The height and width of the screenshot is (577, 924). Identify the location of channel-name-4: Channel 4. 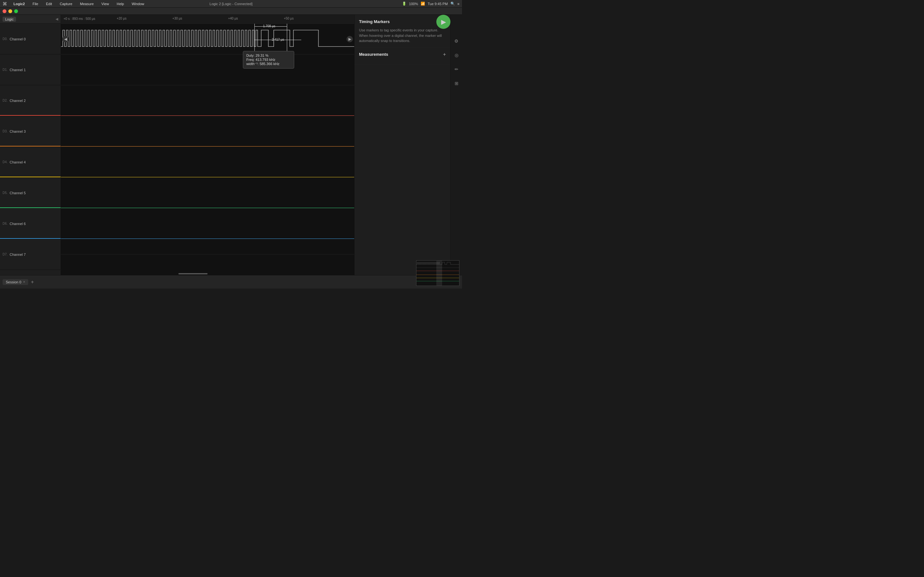
(18, 162).